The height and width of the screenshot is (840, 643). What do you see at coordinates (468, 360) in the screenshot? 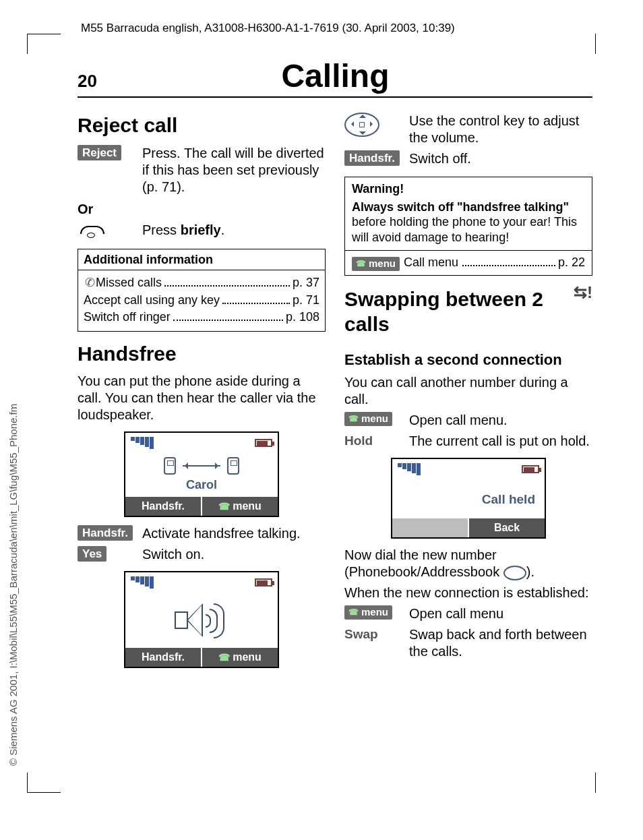
I see `heading-establish: Establish a second connection` at bounding box center [468, 360].